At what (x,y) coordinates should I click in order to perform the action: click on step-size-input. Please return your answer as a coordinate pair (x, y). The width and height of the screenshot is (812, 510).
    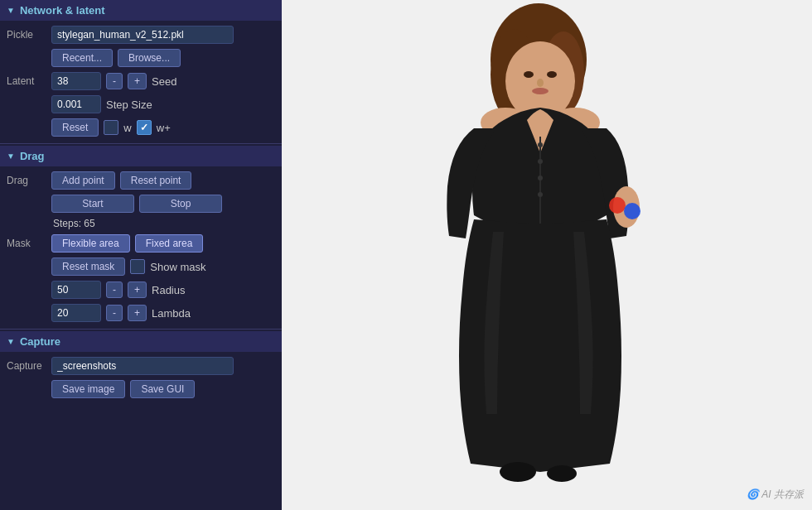
    Looking at the image, I should click on (76, 104).